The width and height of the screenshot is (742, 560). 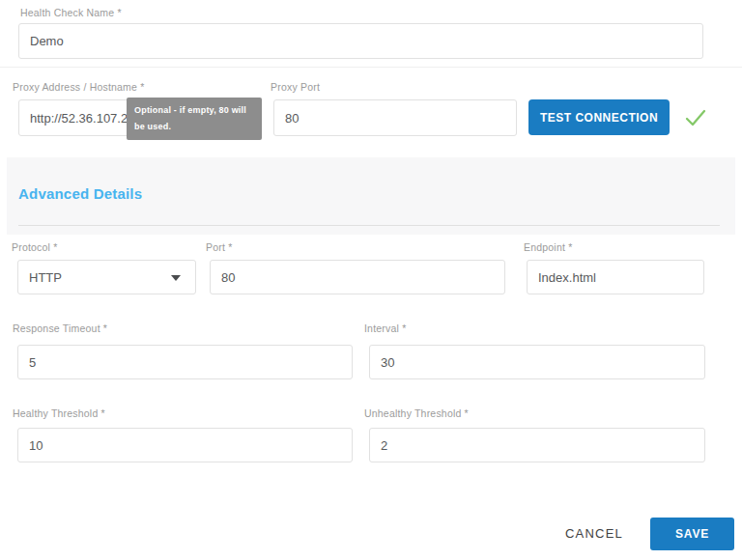 I want to click on protocol-select: HTTP, so click(x=106, y=277).